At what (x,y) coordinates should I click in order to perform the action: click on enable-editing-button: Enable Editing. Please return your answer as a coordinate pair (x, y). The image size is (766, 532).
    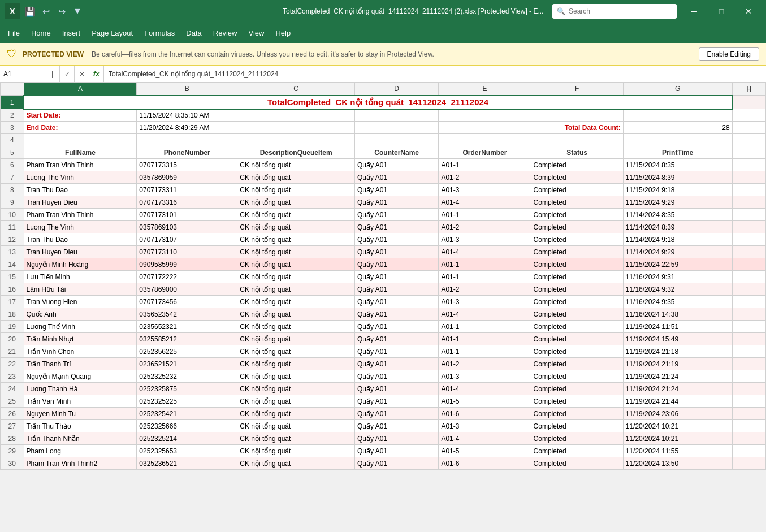
    Looking at the image, I should click on (729, 54).